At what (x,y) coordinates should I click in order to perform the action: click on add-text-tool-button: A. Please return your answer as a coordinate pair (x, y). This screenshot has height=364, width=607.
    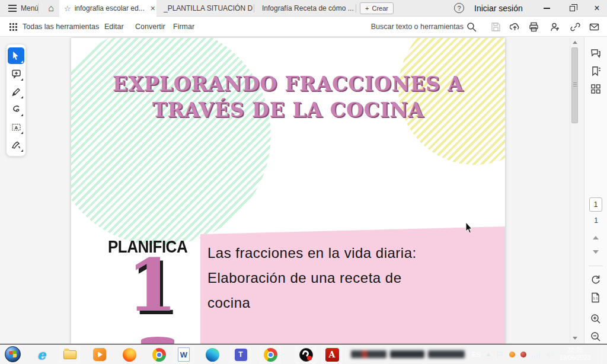
    Looking at the image, I should click on (16, 127).